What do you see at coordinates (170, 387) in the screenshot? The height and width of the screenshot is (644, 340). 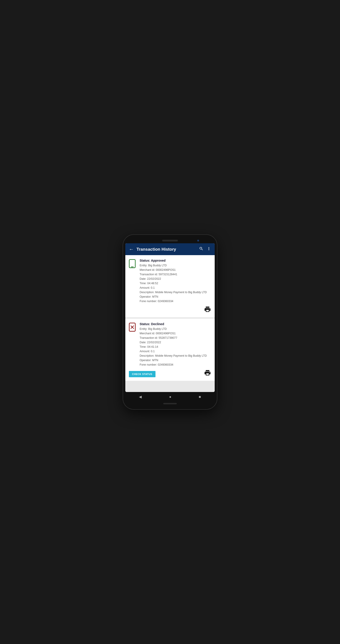 I see `empty-area` at bounding box center [170, 387].